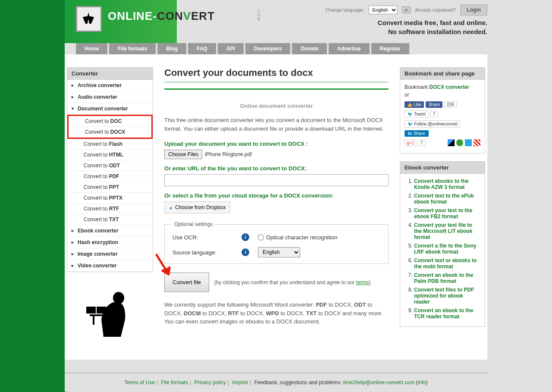 The image size is (552, 392). Describe the element at coordinates (345, 10) in the screenshot. I see `change-language-label: Change language:` at that location.